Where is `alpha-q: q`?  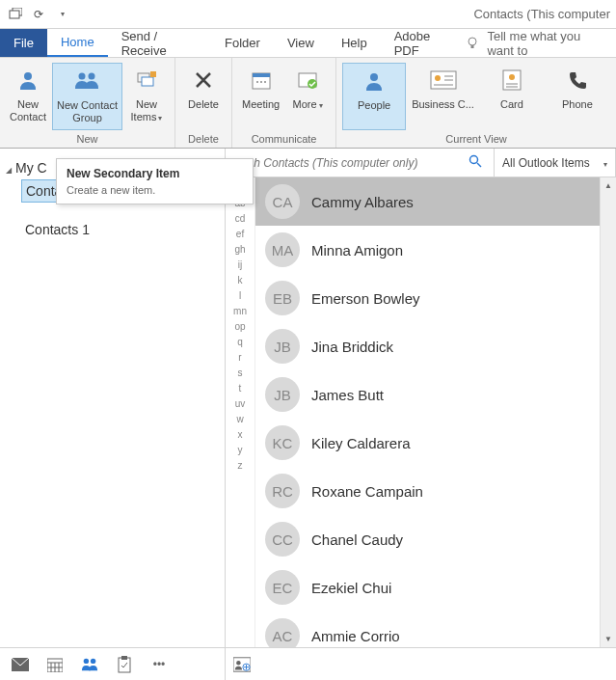
alpha-q: q is located at coordinates (240, 342).